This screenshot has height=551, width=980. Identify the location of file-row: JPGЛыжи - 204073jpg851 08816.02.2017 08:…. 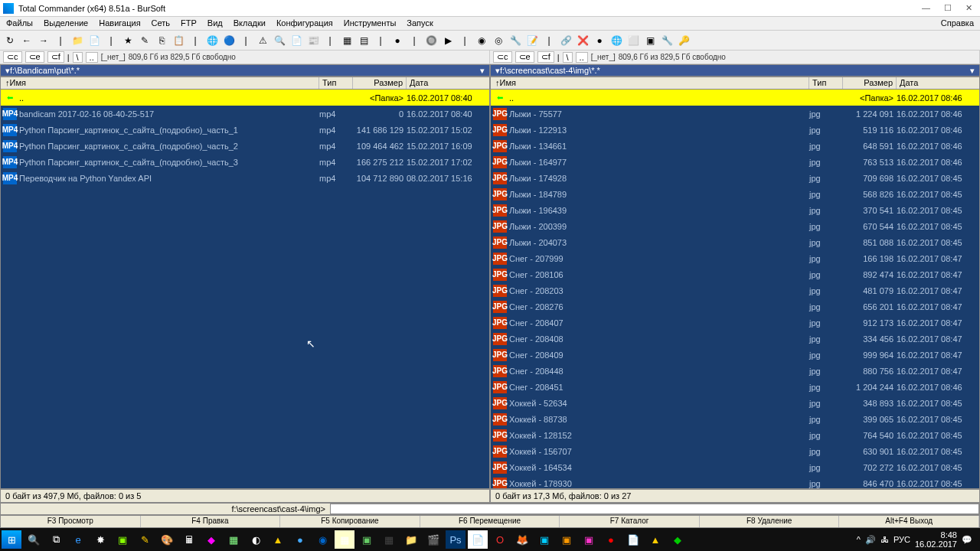
(735, 242).